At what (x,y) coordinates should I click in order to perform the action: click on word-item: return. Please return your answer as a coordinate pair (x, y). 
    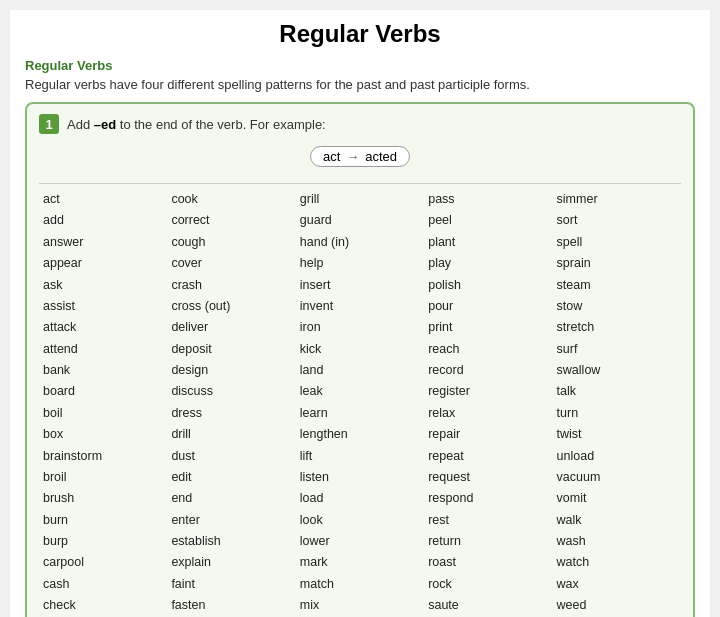
    Looking at the image, I should click on (488, 542).